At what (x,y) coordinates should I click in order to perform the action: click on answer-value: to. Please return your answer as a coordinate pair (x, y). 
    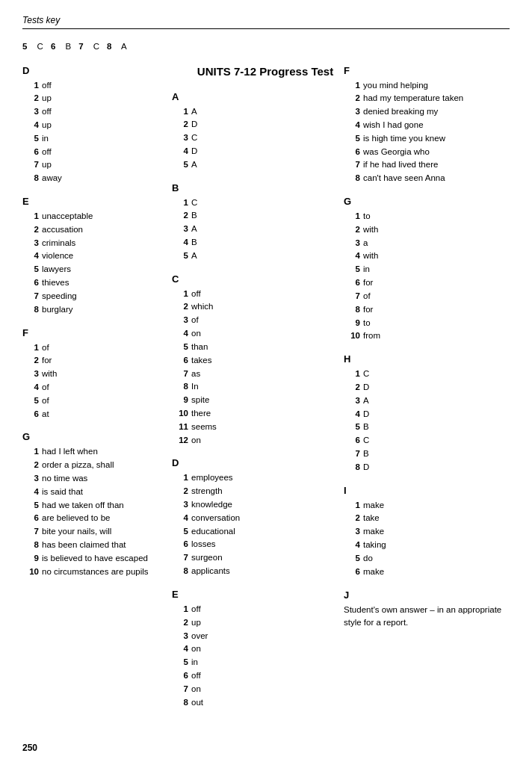
    Looking at the image, I should click on (367, 323).